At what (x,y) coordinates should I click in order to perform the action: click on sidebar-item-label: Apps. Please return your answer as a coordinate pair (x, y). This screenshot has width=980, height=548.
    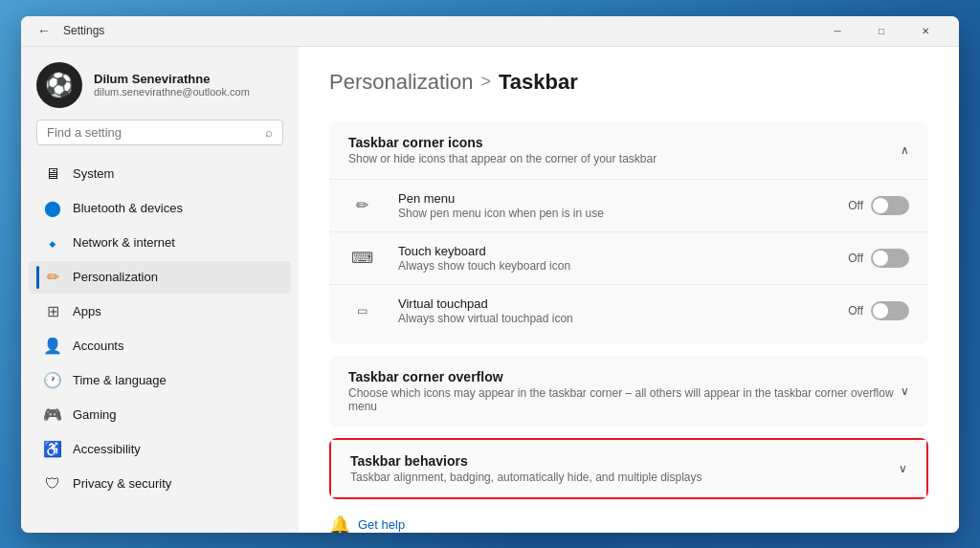
    Looking at the image, I should click on (87, 312).